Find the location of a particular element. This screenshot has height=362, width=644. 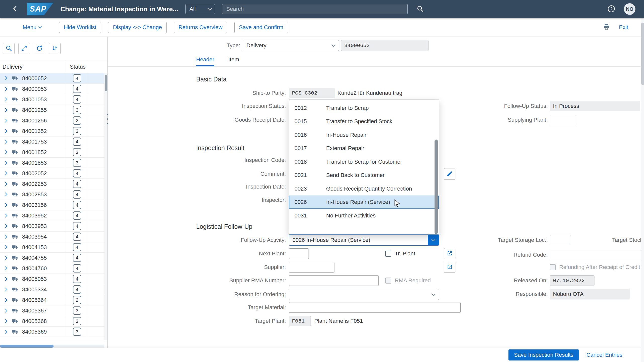

dropdown-item-0021: 0021Send Back to Customer is located at coordinates (364, 175).